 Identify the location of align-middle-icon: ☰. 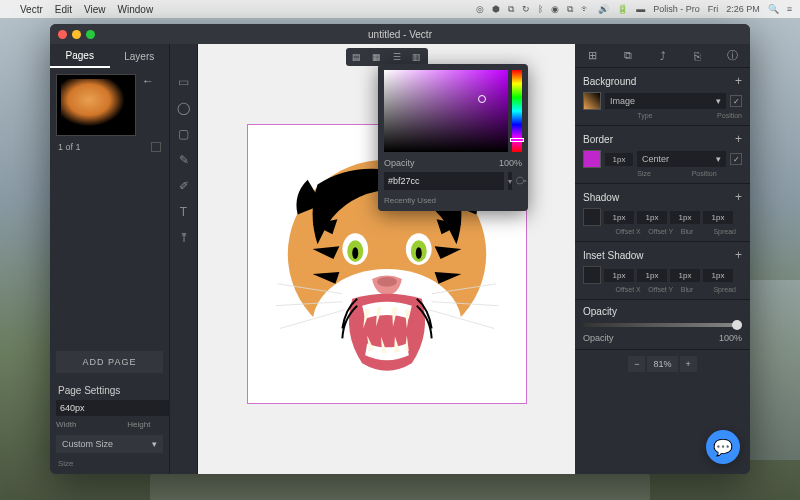
(397, 57).